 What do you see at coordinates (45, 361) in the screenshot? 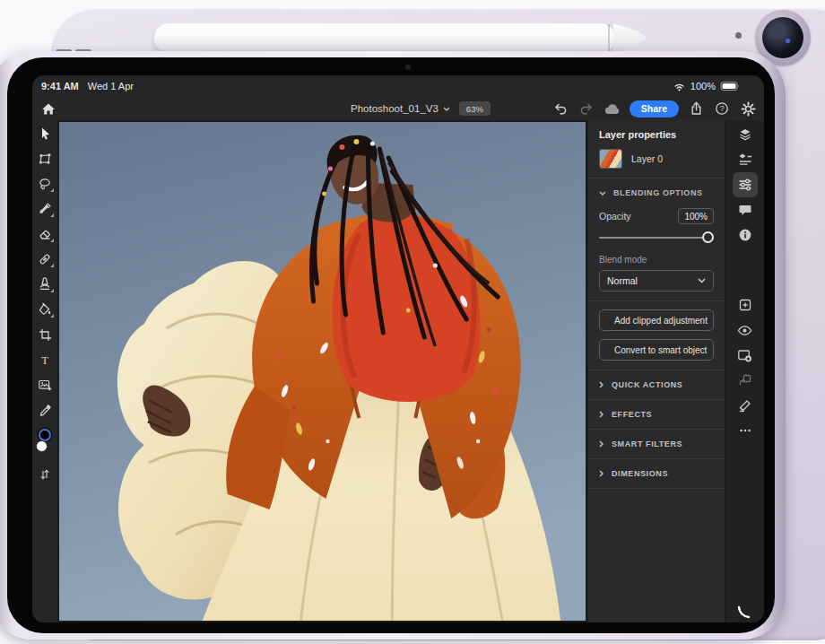
I see `svg-text: T` at bounding box center [45, 361].